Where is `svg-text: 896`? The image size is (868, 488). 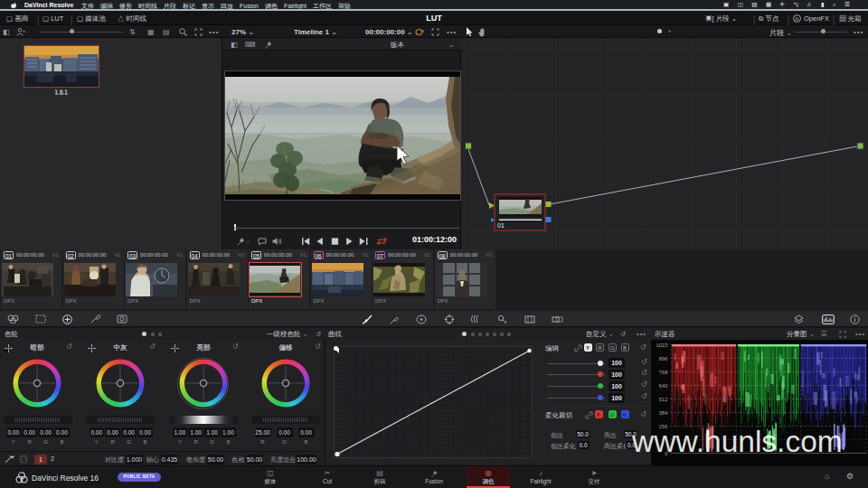
svg-text: 896 is located at coordinates (664, 359).